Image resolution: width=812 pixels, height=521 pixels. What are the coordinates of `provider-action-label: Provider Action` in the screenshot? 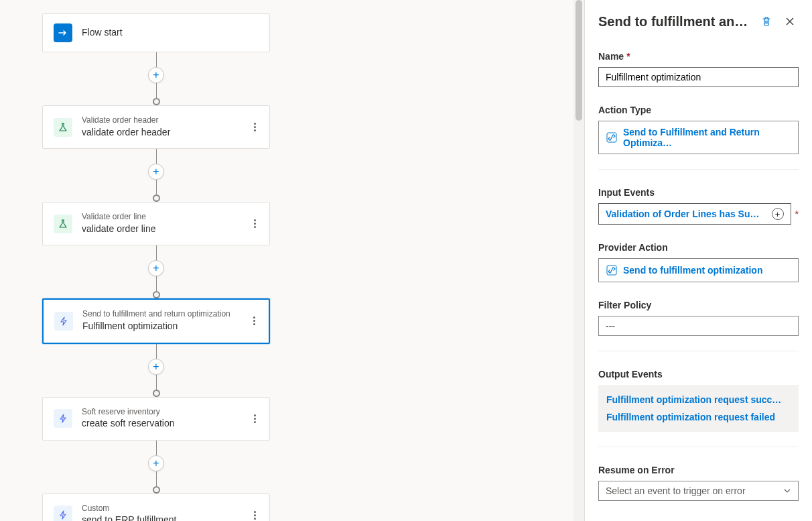 It's located at (698, 247).